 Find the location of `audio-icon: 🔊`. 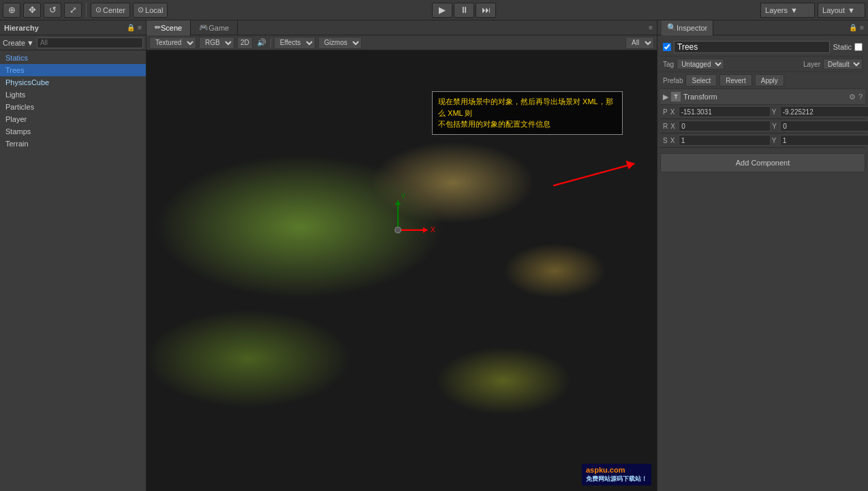

audio-icon: 🔊 is located at coordinates (262, 43).